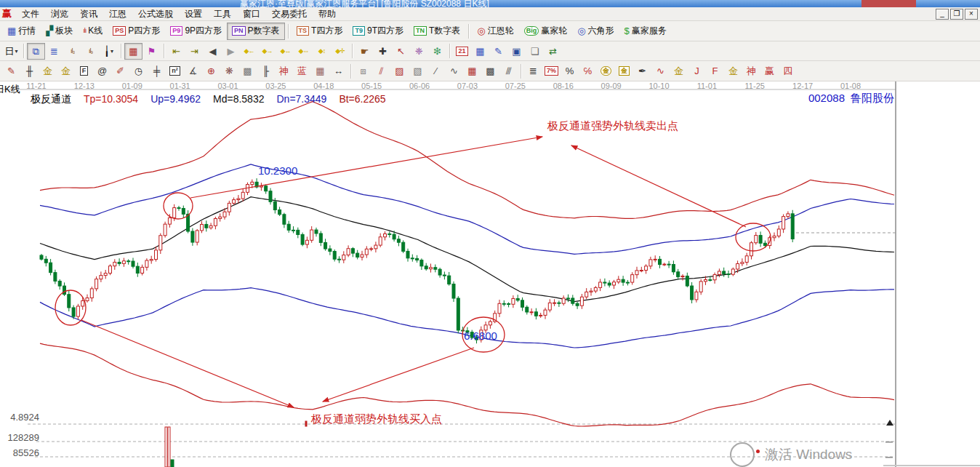 This screenshot has width=980, height=467. I want to click on zigzag-line-icon: ∿, so click(454, 71).